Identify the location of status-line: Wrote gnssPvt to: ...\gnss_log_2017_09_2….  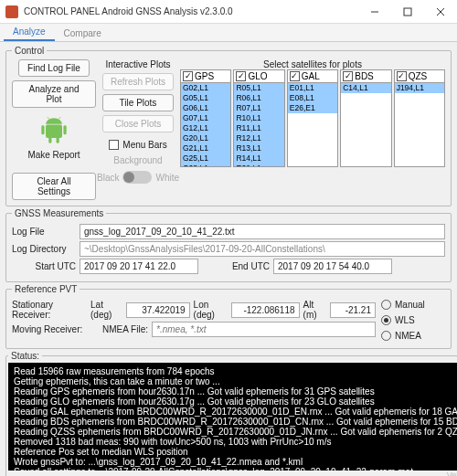
(236, 462).